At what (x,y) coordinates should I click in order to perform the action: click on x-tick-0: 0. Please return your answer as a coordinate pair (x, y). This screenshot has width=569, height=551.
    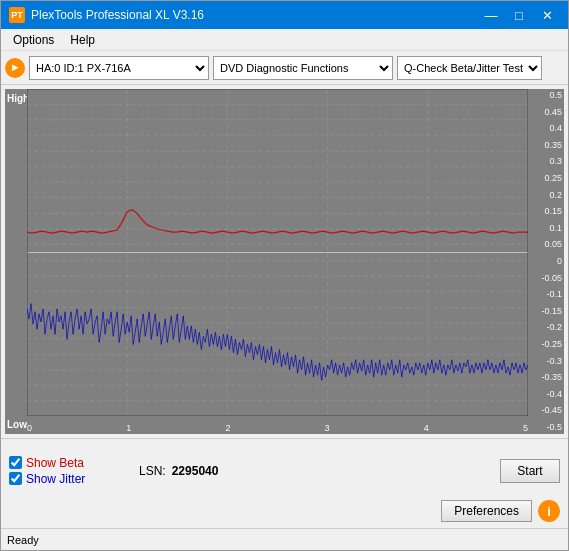
    Looking at the image, I should click on (30, 428).